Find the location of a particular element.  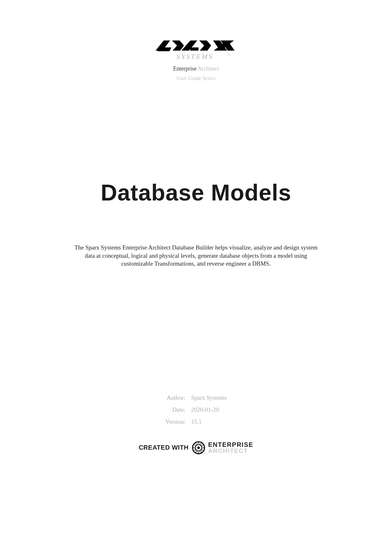

product-name: Enterprise Architect is located at coordinates (196, 69).